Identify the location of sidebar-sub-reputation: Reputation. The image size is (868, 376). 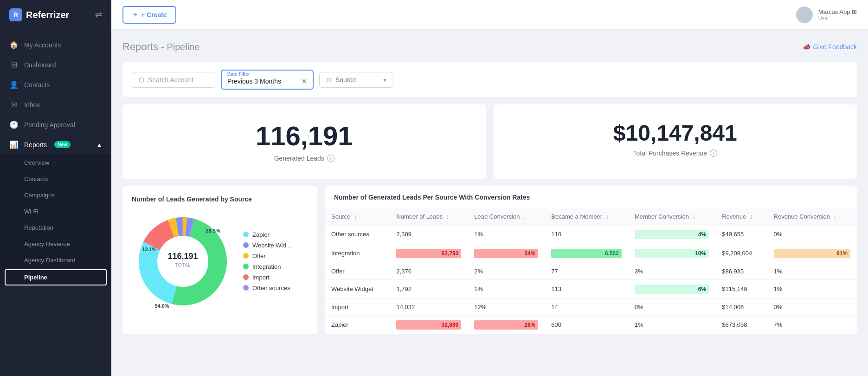
(56, 227).